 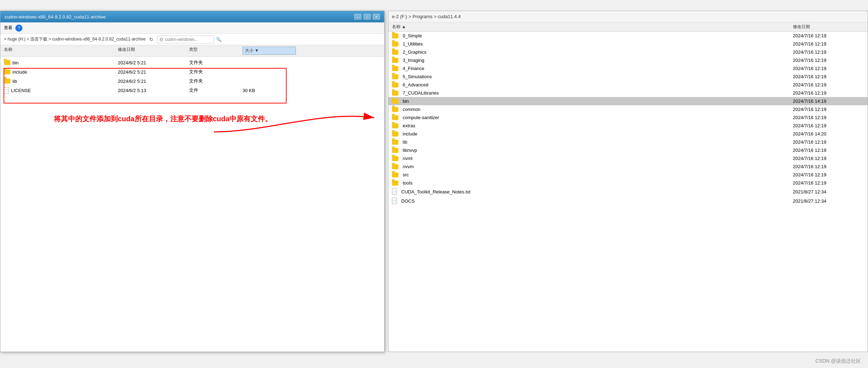 I want to click on table-row: 📄 DOCS 2021/8/27 12:34, so click(x=628, y=201).